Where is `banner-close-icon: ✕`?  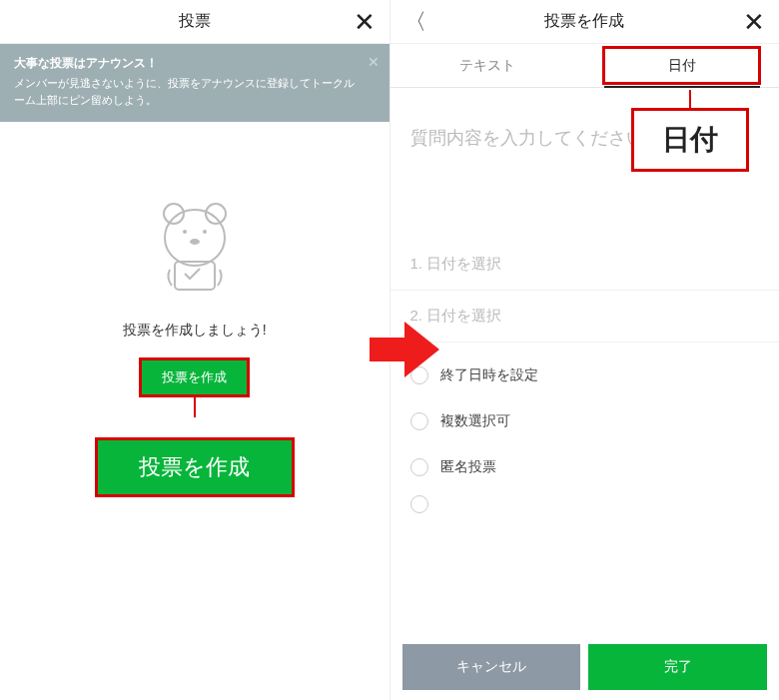 banner-close-icon: ✕ is located at coordinates (374, 62).